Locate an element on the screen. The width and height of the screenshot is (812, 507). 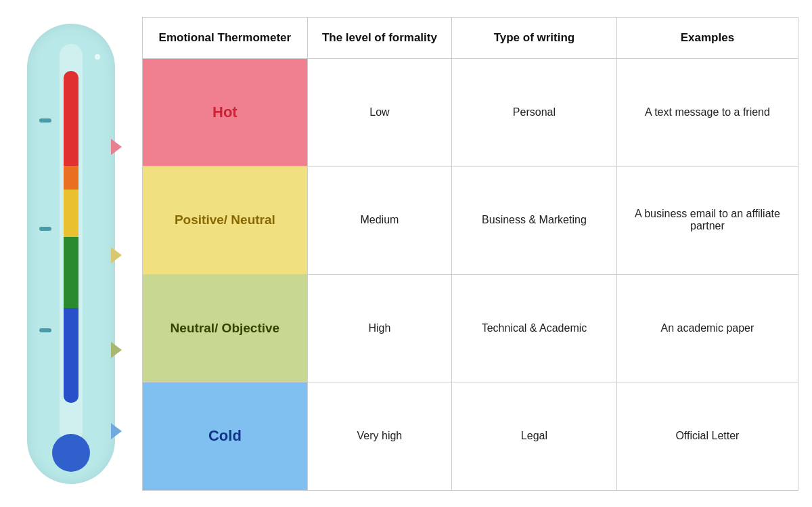
cell-type: Personal is located at coordinates (535, 112).